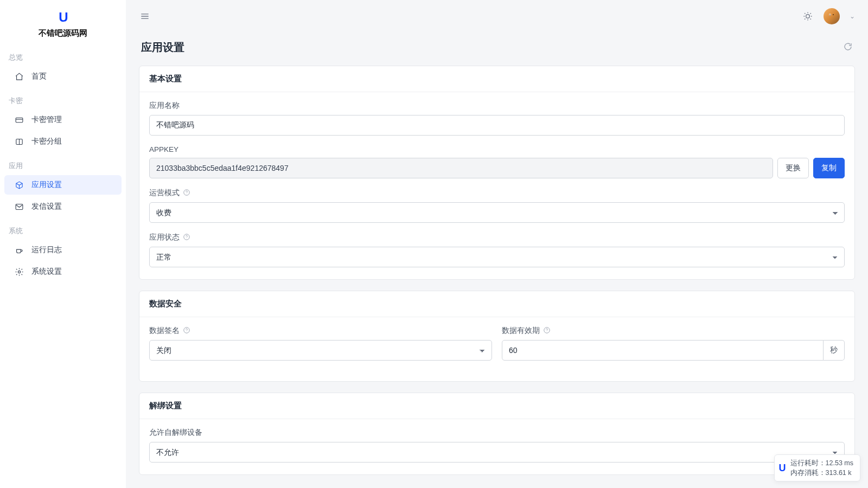 This screenshot has height=488, width=868. Describe the element at coordinates (497, 406) in the screenshot. I see `card-header: 解绑设置` at that location.